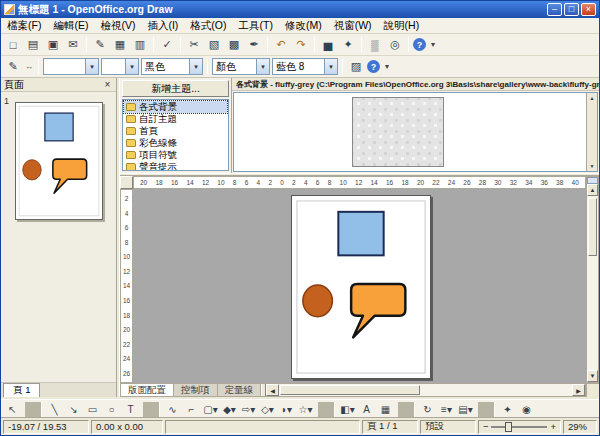  What do you see at coordinates (386, 410) in the screenshot?
I see `from-file-icon: ▦` at bounding box center [386, 410].